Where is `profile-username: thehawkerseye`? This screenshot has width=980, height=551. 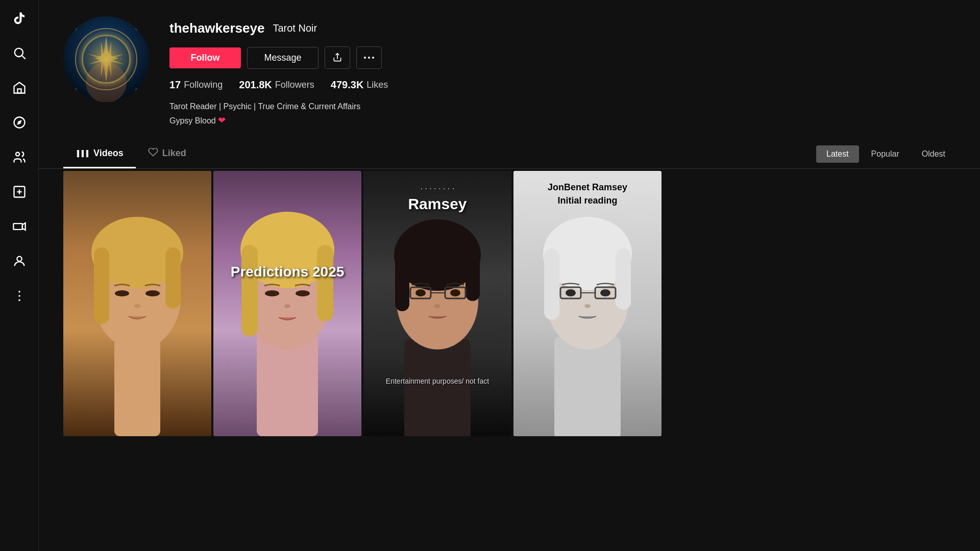
profile-username: thehawkerseye is located at coordinates (217, 29).